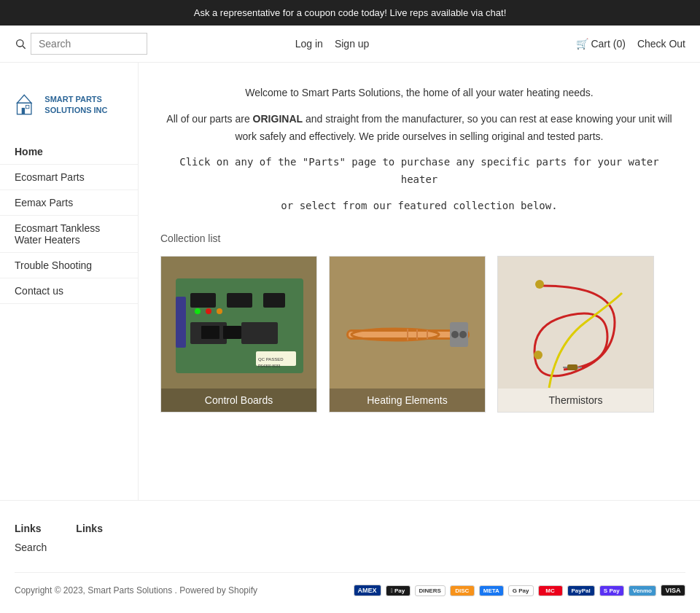 The width and height of the screenshot is (700, 613). Describe the element at coordinates (491, 590) in the screenshot. I see `payment-meta: META` at that location.